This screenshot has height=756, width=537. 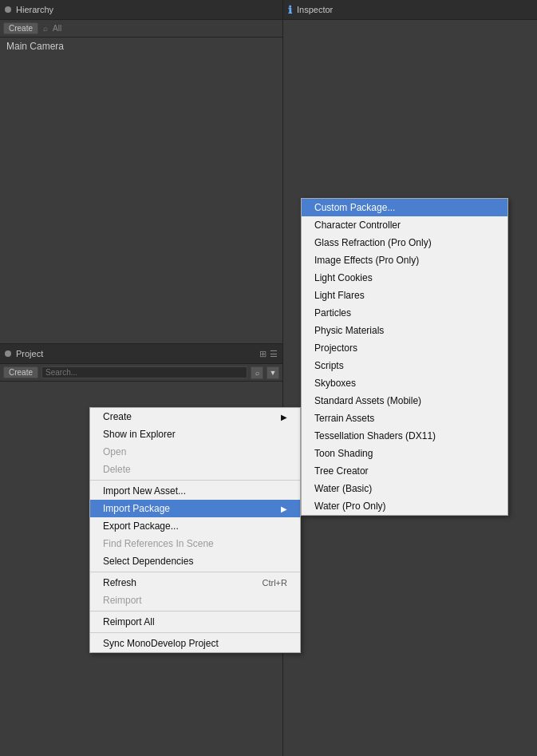 What do you see at coordinates (263, 354) in the screenshot?
I see `project-options-icon: ⊞` at bounding box center [263, 354].